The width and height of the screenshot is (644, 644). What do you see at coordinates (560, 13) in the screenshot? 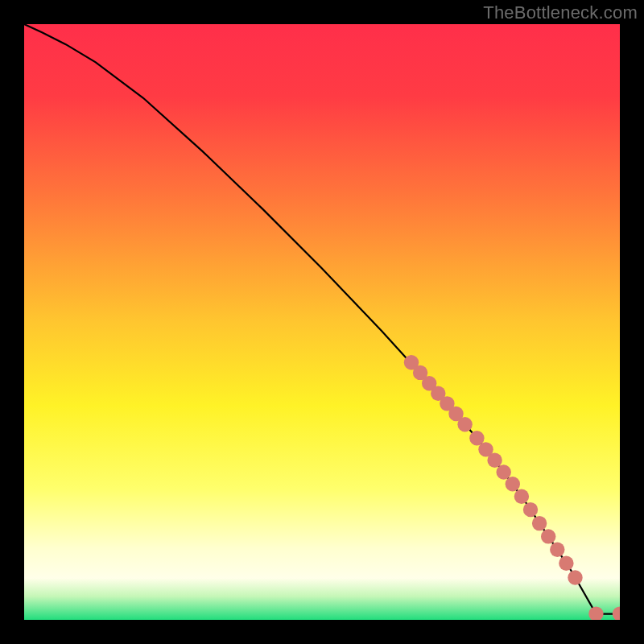
I see `watermark-text: TheBottleneck.com` at bounding box center [560, 13].